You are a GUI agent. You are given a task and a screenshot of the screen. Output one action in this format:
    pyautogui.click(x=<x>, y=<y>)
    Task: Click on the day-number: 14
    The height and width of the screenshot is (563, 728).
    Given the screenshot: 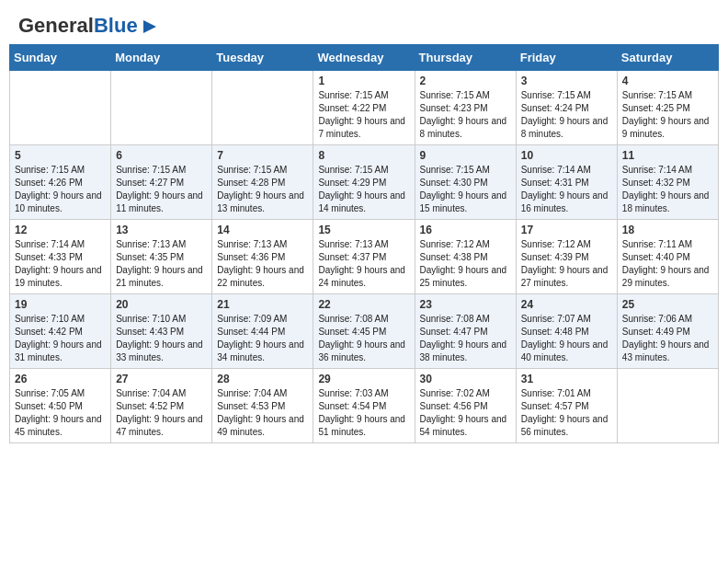 What is the action you would take?
    pyautogui.click(x=263, y=230)
    